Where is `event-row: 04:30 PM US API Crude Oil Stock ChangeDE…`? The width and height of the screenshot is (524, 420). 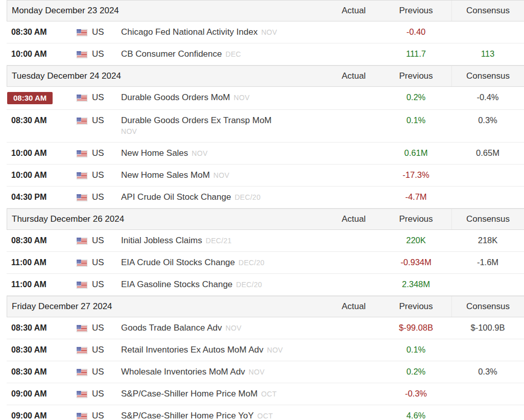
event-row: 04:30 PM US API Crude Oil Stock ChangeDE… is located at coordinates (266, 197).